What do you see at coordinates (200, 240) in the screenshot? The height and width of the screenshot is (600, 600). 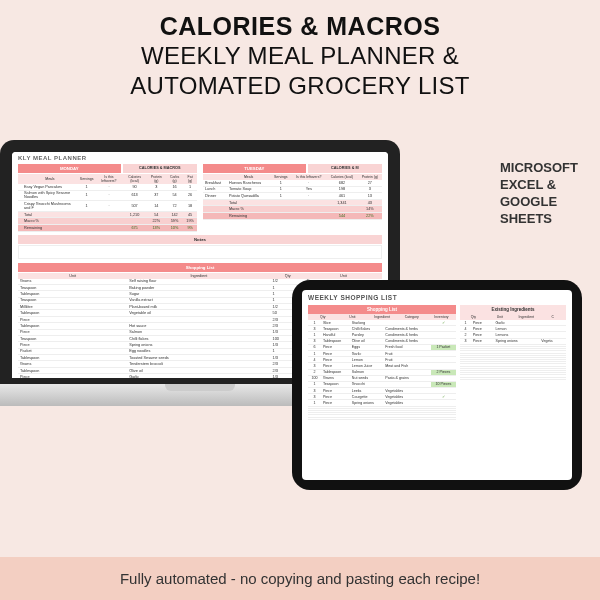 I see `notes-header: Notes` at bounding box center [200, 240].